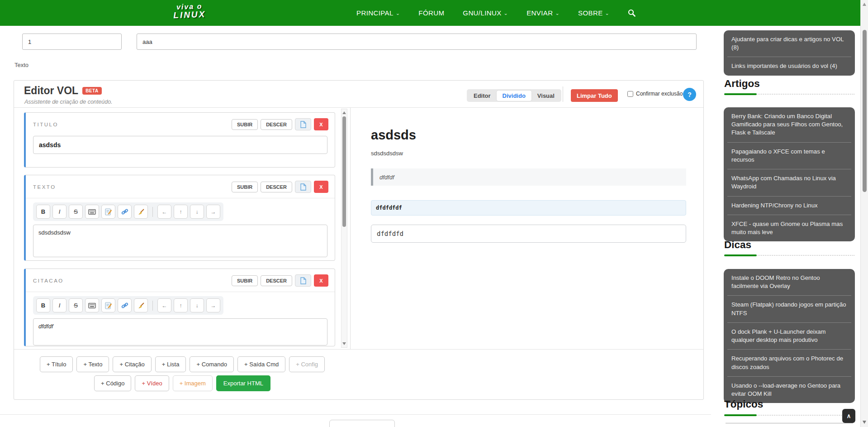 The height and width of the screenshot is (427, 868). Describe the element at coordinates (307, 364) in the screenshot. I see `add-config-button: + Config` at that location.